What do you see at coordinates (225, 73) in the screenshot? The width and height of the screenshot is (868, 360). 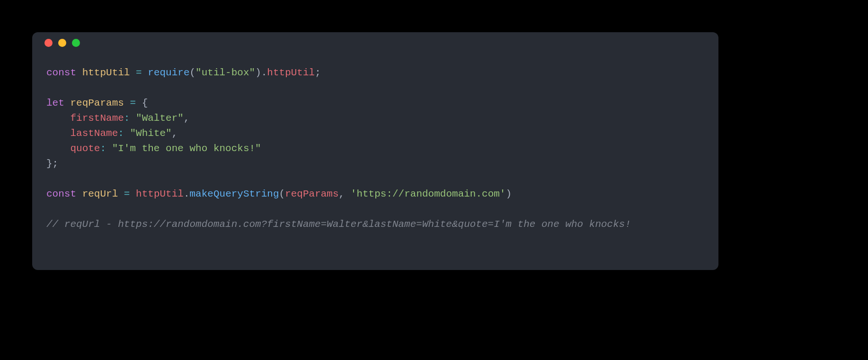 I see `str-module: "util-box"` at bounding box center [225, 73].